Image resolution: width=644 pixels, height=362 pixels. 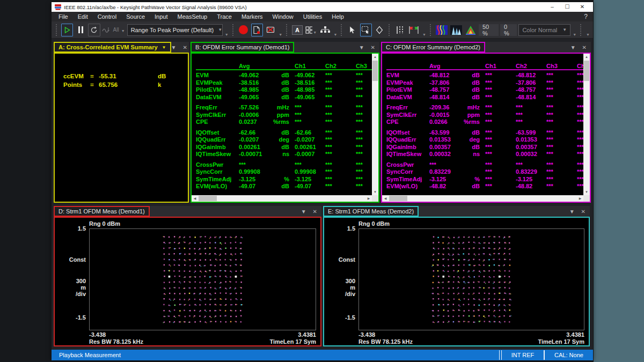 I want to click on help-question-icon: ?, so click(x=586, y=17).